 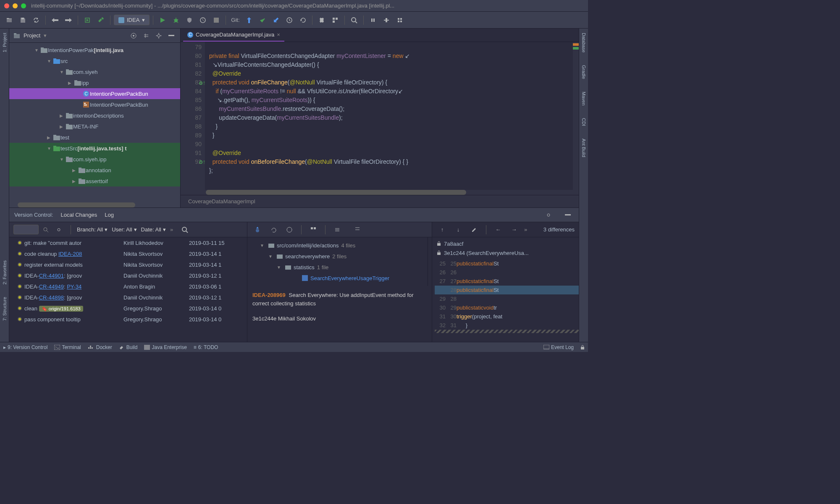 I want to click on git-revert-icon, so click(x=303, y=20).